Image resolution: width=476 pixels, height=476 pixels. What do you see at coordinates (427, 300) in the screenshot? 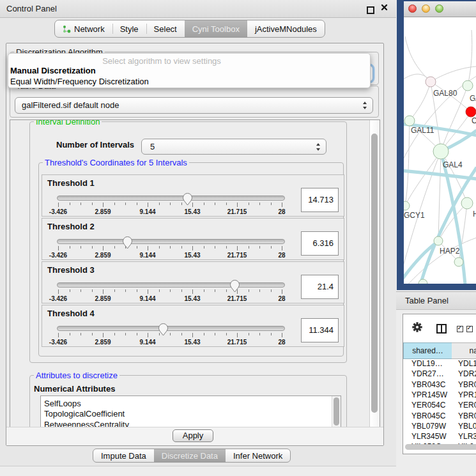
I see `table-panel-title: Table Panel` at bounding box center [427, 300].